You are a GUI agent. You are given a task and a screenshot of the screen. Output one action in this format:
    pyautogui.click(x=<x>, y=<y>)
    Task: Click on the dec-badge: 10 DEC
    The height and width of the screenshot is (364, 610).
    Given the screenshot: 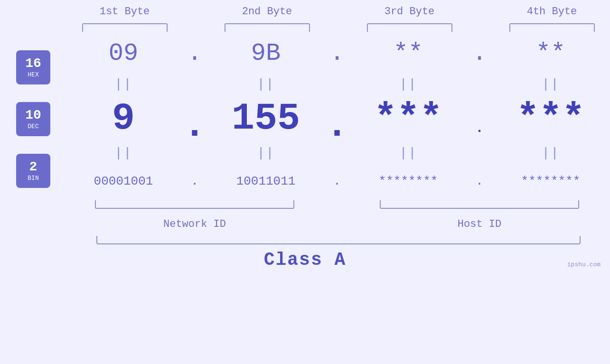 What is the action you would take?
    pyautogui.click(x=33, y=119)
    